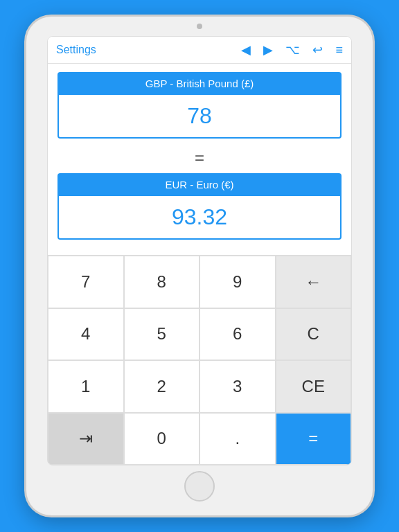  Describe the element at coordinates (200, 486) in the screenshot. I see `home-button` at that location.